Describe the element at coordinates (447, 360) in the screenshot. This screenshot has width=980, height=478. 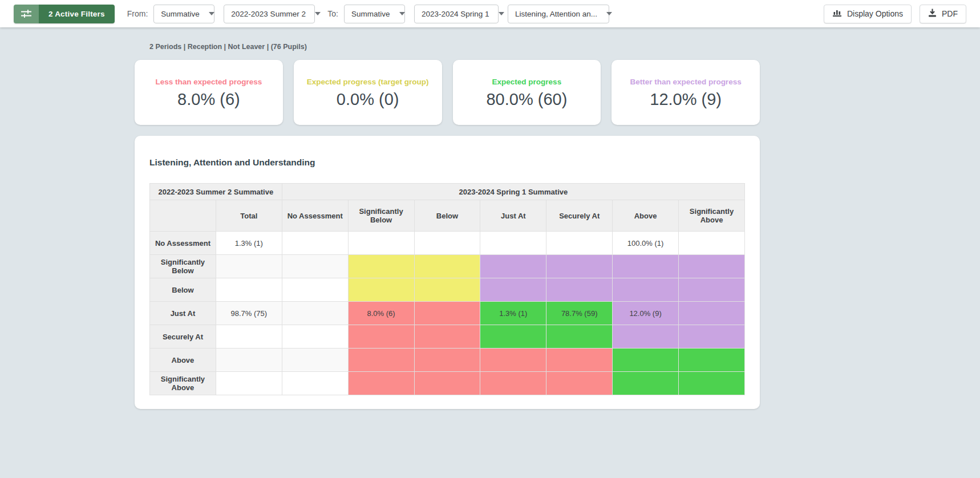
I see `matrix-row: Above` at that location.